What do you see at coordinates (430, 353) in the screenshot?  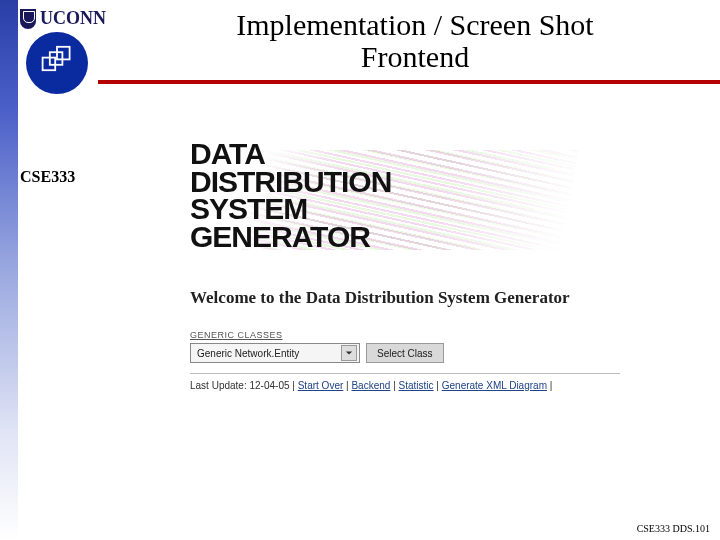 I see `class-select-row: Generic Network.Entity Select Class` at bounding box center [430, 353].